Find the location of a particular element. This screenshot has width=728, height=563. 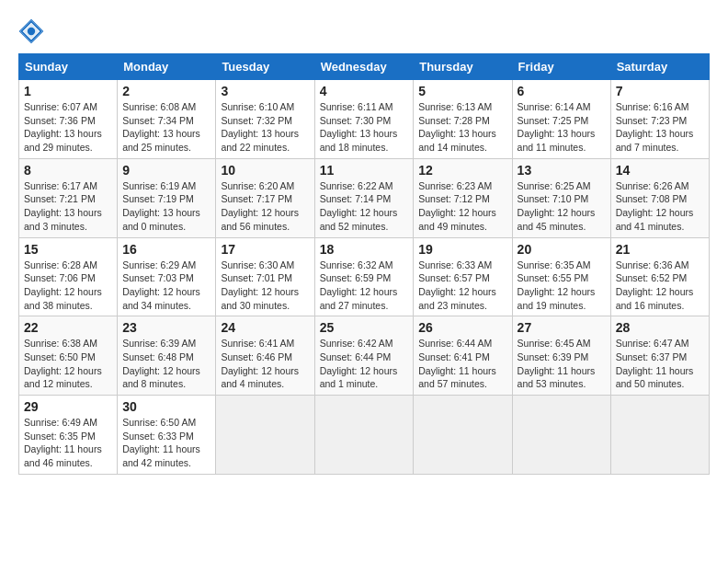

day-number: 5 is located at coordinates (462, 91).